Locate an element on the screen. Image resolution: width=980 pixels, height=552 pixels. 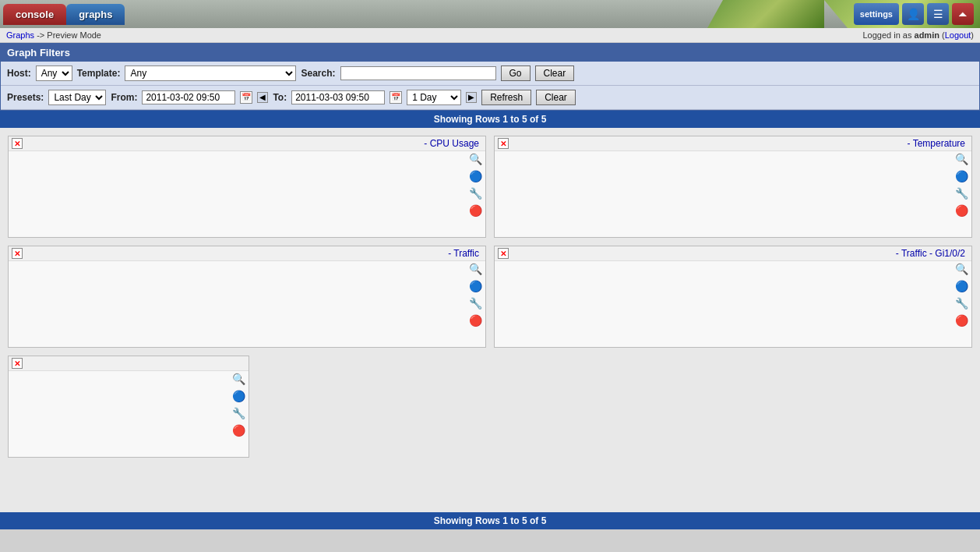
status-bar-bottom: Showing Rows 1 to 5 of 5 is located at coordinates (490, 521).